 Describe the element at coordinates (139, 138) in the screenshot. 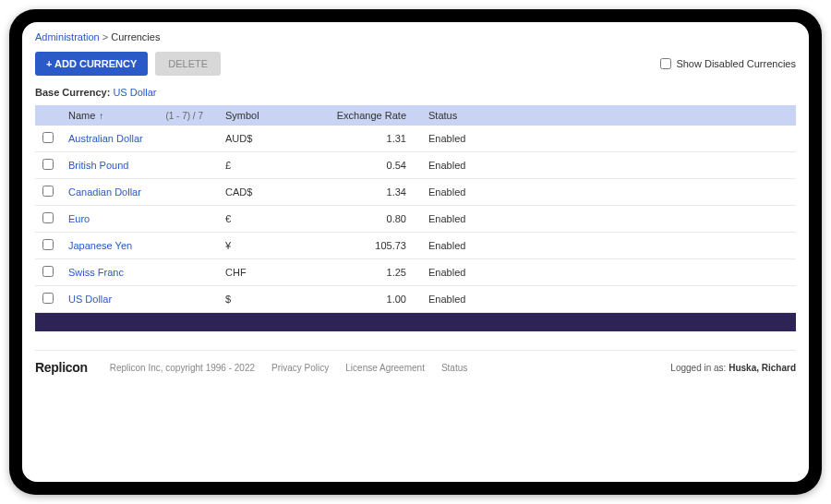

I see `row-name-cell: Australian Dollar` at that location.